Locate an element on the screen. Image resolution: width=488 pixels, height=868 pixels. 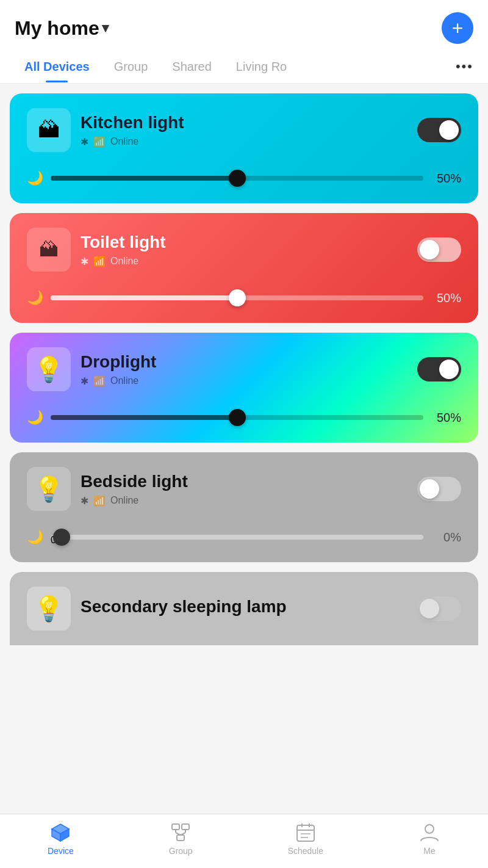
bedside-toggle-knob is located at coordinates (429, 489).